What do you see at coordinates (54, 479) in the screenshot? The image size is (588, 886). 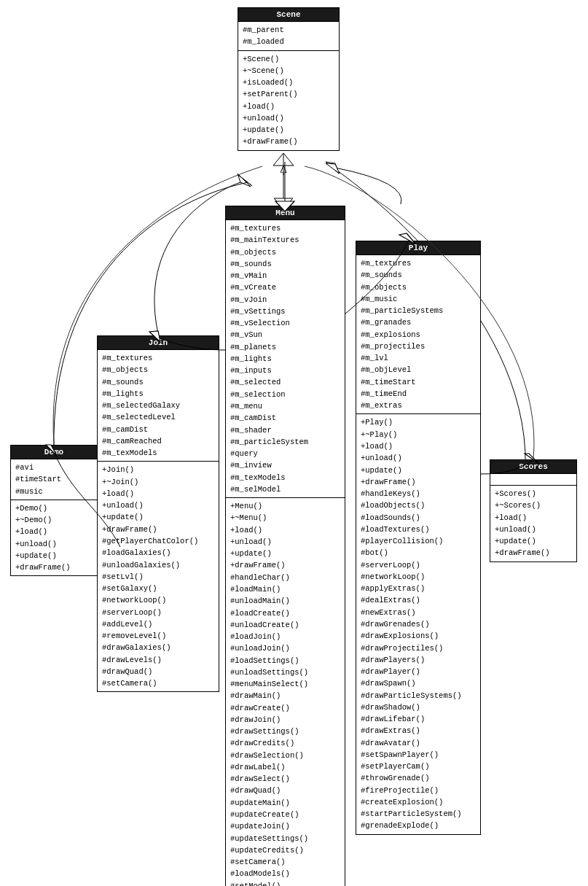 I see `demo-fields: #avi #timeStart #music` at bounding box center [54, 479].